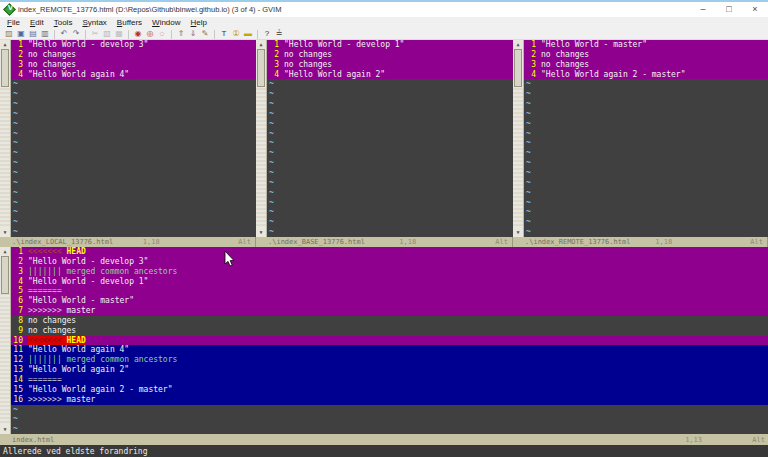 The width and height of the screenshot is (768, 457). What do you see at coordinates (755, 10) in the screenshot?
I see `close-button: ×` at bounding box center [755, 10].